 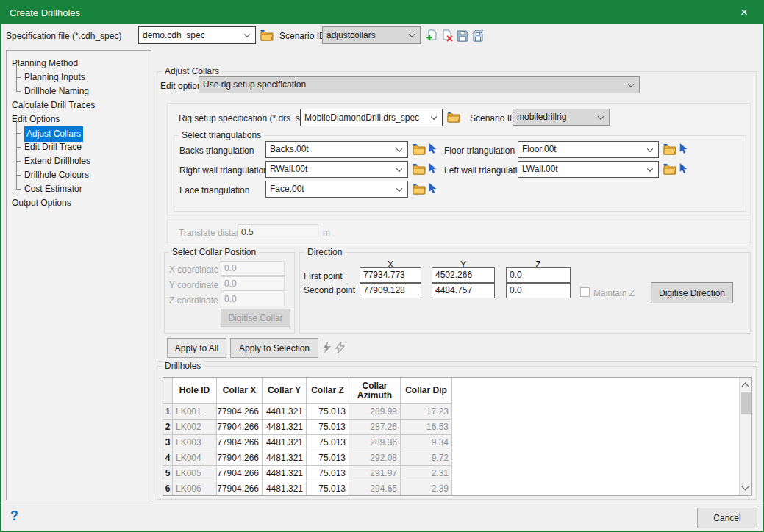 I want to click on second-point-z-input: 0.0, so click(x=538, y=291).